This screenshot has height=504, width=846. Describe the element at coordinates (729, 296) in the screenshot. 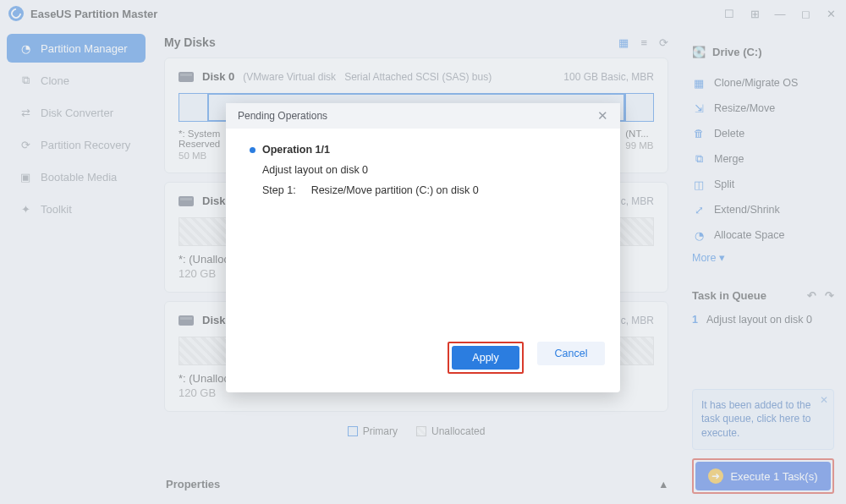

I see `queue-title: Task in Queue` at that location.